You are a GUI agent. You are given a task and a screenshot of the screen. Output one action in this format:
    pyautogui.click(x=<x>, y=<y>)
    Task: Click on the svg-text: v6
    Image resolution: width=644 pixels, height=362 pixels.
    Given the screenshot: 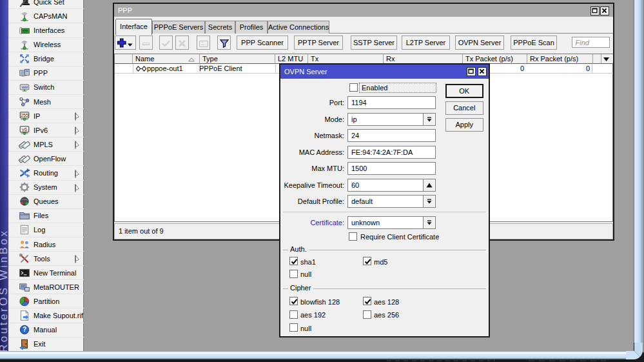 What is the action you would take?
    pyautogui.click(x=24, y=129)
    